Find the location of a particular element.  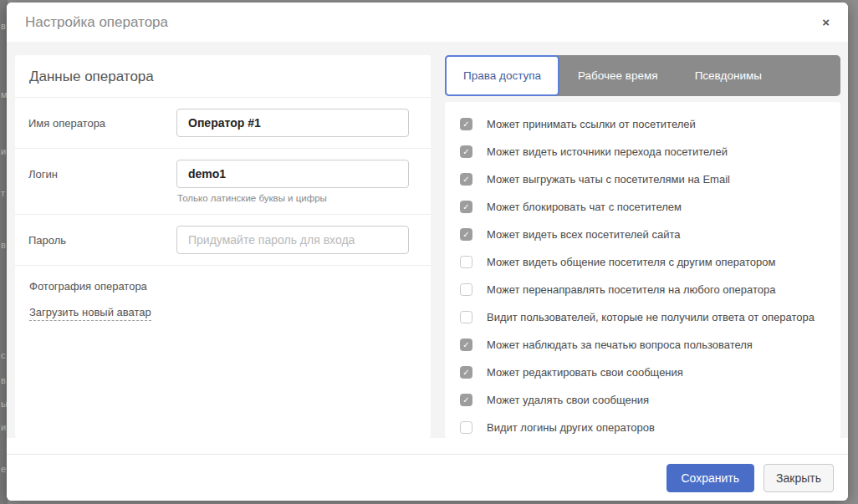

tabs: Права доступаРабочее времяПсевдонимы is located at coordinates (642, 75).